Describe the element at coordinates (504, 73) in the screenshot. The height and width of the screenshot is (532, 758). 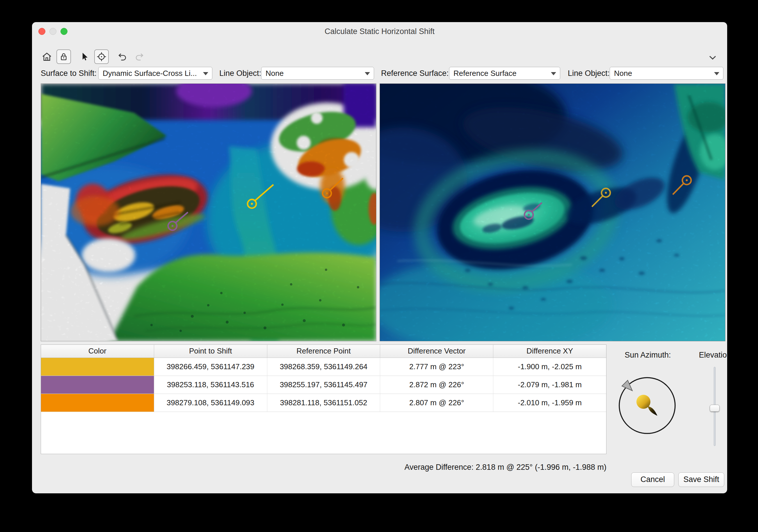
I see `reference-surface-select: Reference Surface` at that location.